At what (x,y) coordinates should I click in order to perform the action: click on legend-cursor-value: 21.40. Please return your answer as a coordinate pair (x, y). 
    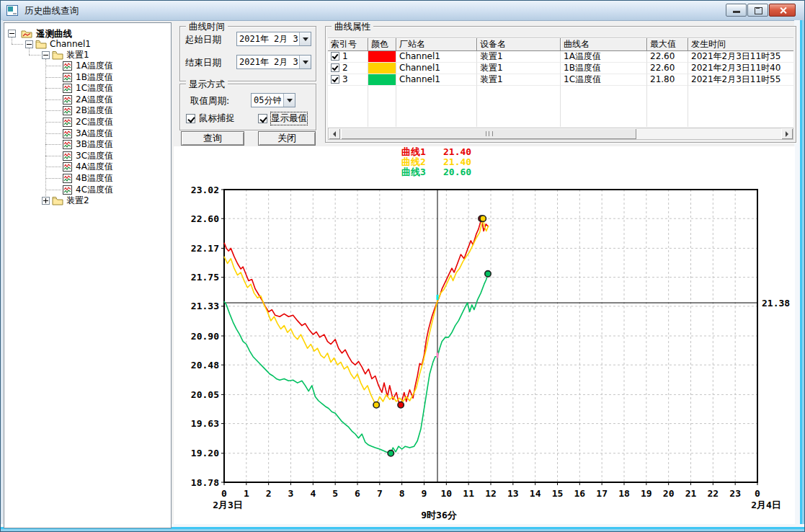
    Looking at the image, I should click on (457, 162).